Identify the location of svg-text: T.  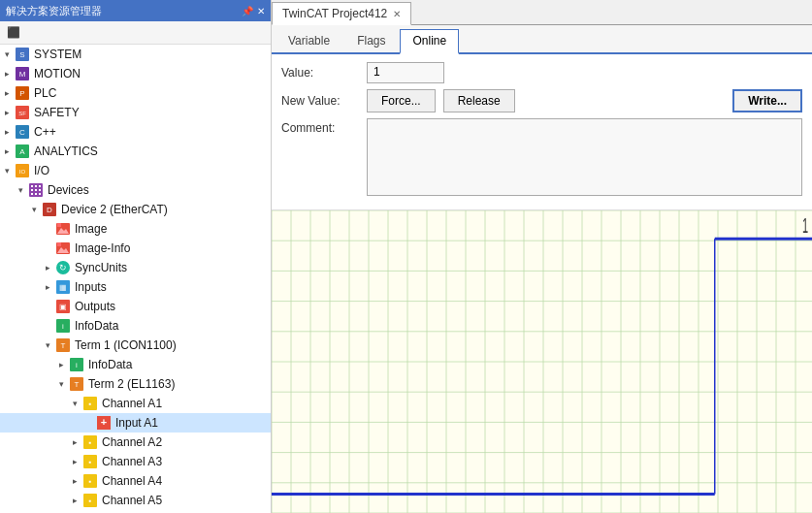
(78, 384).